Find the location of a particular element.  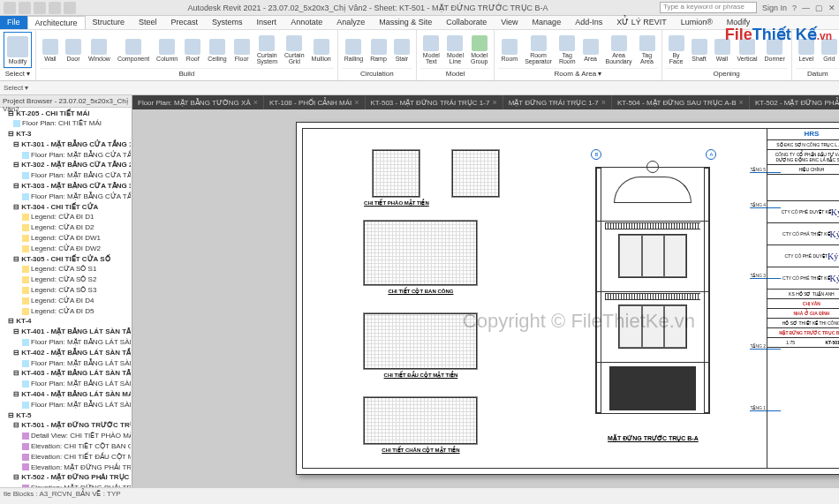

tree-item: Legend: CỬA ĐI DW1 is located at coordinates (65, 239).